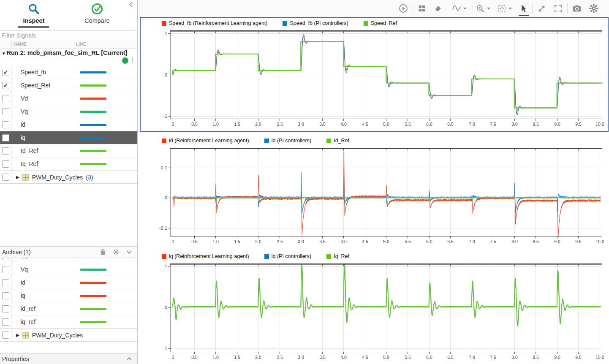  What do you see at coordinates (133, 61) in the screenshot?
I see `run-menu-icon` at bounding box center [133, 61].